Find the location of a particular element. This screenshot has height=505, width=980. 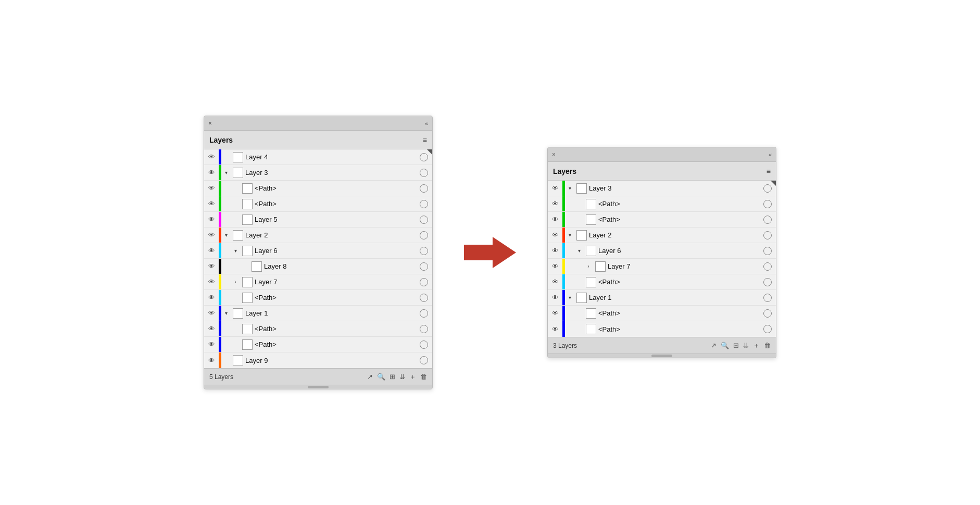

left-search-icon: 🔍 is located at coordinates (381, 377).